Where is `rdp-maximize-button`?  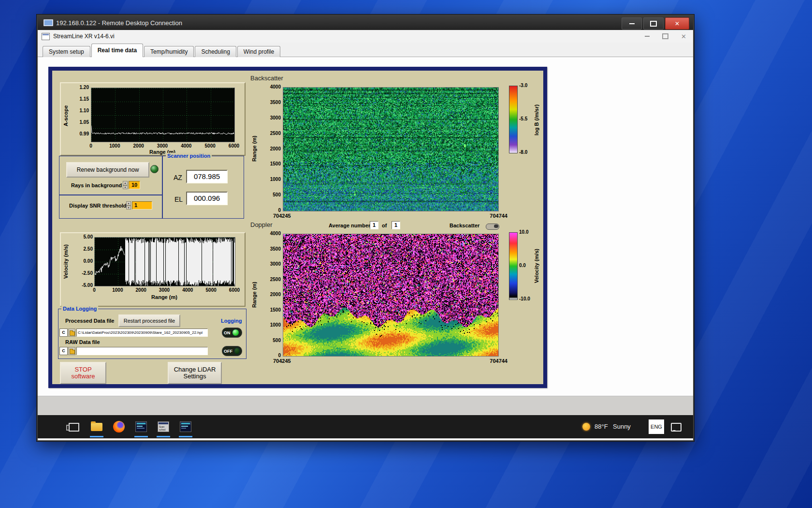
rdp-maximize-button is located at coordinates (653, 23).